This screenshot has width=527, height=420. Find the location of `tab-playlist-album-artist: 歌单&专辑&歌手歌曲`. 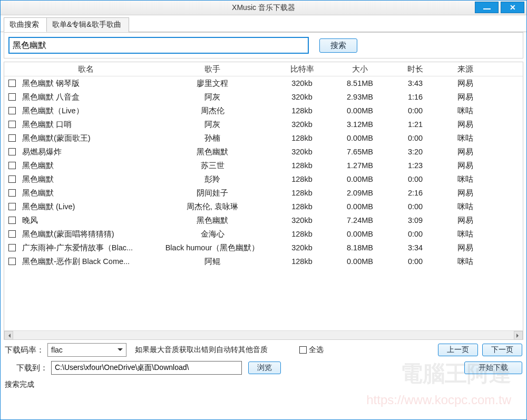

tab-playlist-album-artist: 歌单&专辑&歌手歌曲 is located at coordinates (87, 25).